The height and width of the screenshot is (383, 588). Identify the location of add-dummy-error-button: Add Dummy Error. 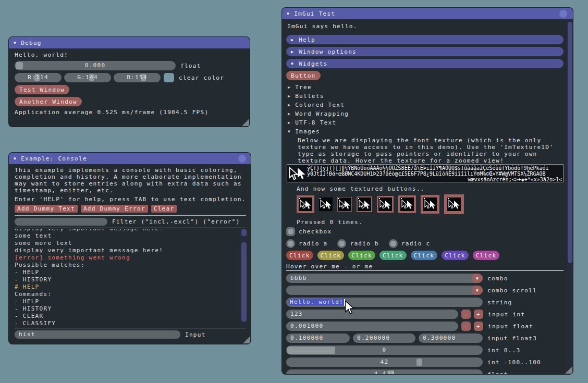
(115, 208).